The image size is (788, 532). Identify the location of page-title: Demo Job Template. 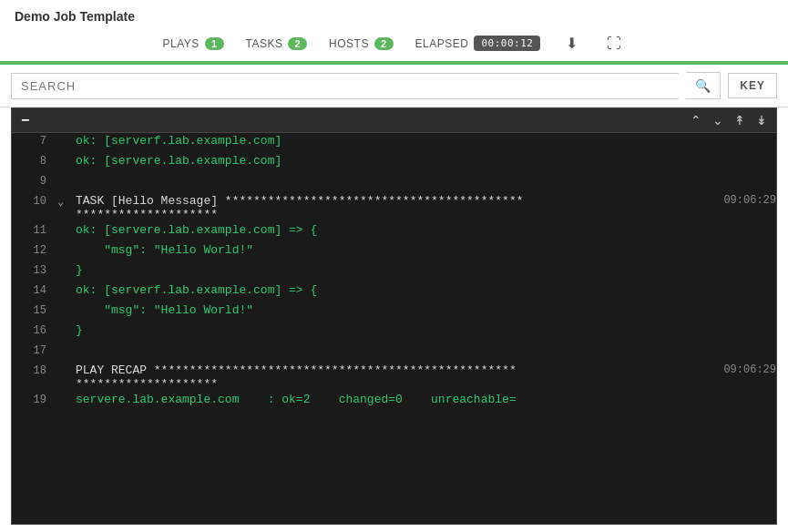
(394, 16).